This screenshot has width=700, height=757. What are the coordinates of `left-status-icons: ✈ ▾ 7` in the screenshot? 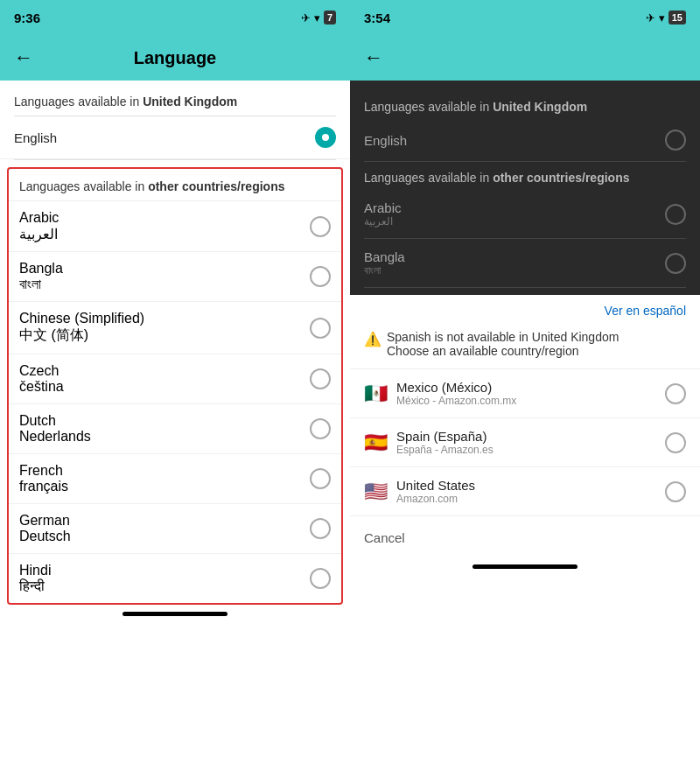 It's located at (318, 18).